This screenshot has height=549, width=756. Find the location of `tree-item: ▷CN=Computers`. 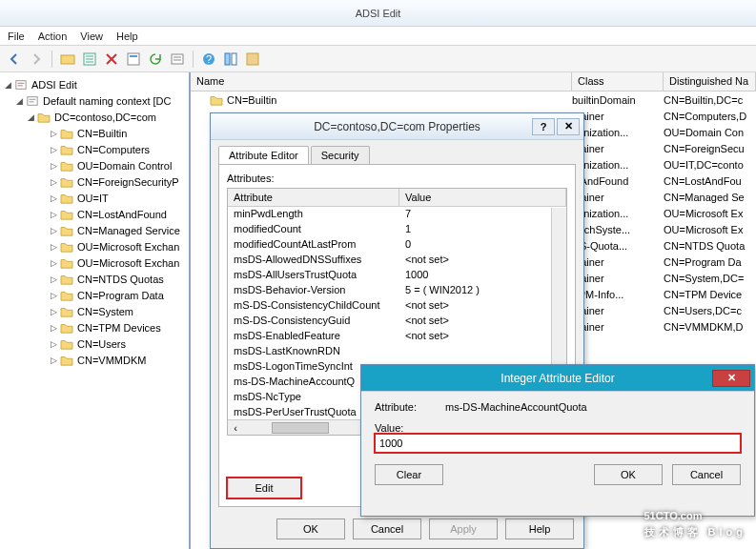

tree-item: ▷CN=Computers is located at coordinates (94, 149).